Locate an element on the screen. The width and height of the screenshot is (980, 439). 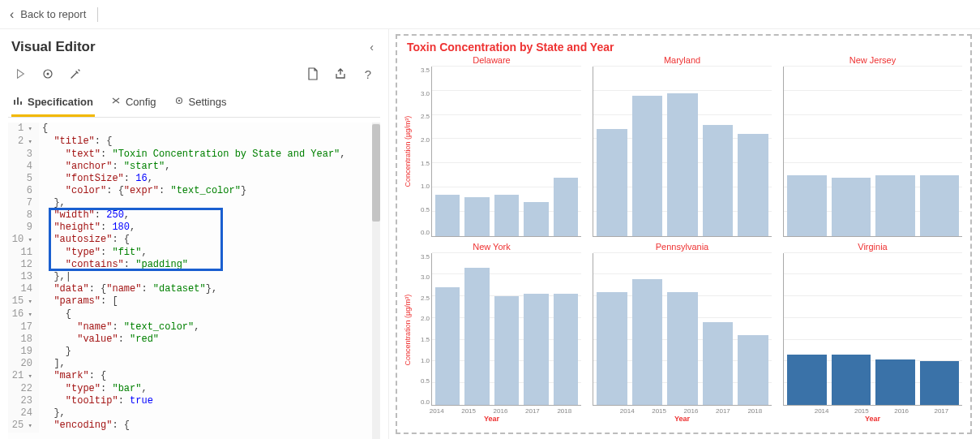
x-axis-label: Year is located at coordinates (491, 419).